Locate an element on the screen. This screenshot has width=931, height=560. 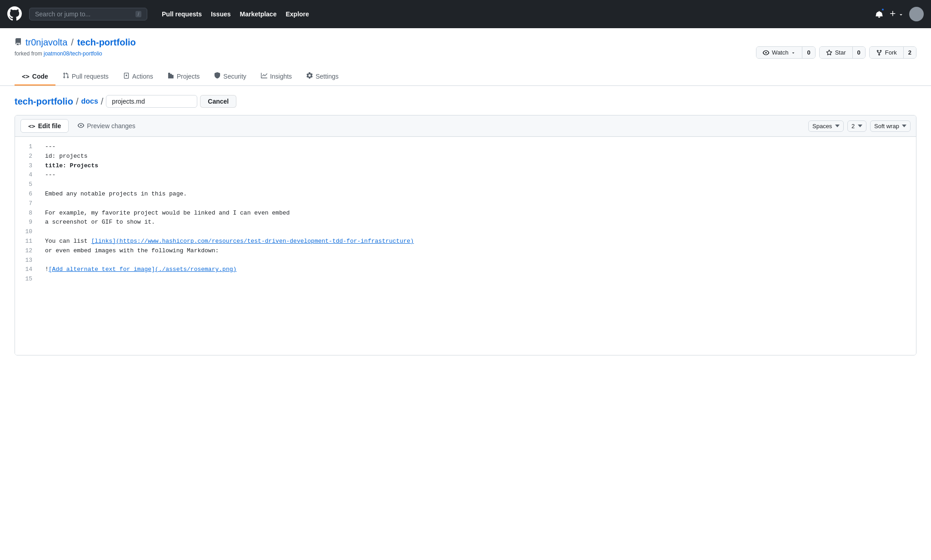
preview-icon is located at coordinates (81, 126).